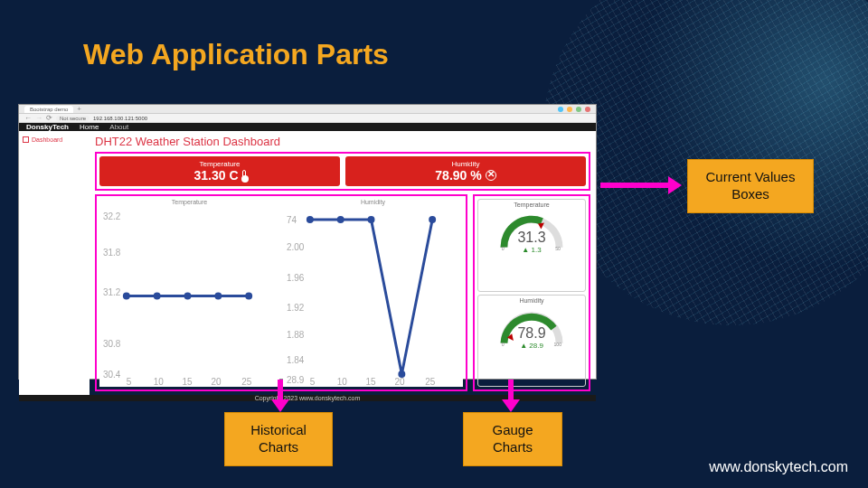 This screenshot has height=488, width=868. What do you see at coordinates (28, 117) in the screenshot?
I see `back-icon: ←` at bounding box center [28, 117].